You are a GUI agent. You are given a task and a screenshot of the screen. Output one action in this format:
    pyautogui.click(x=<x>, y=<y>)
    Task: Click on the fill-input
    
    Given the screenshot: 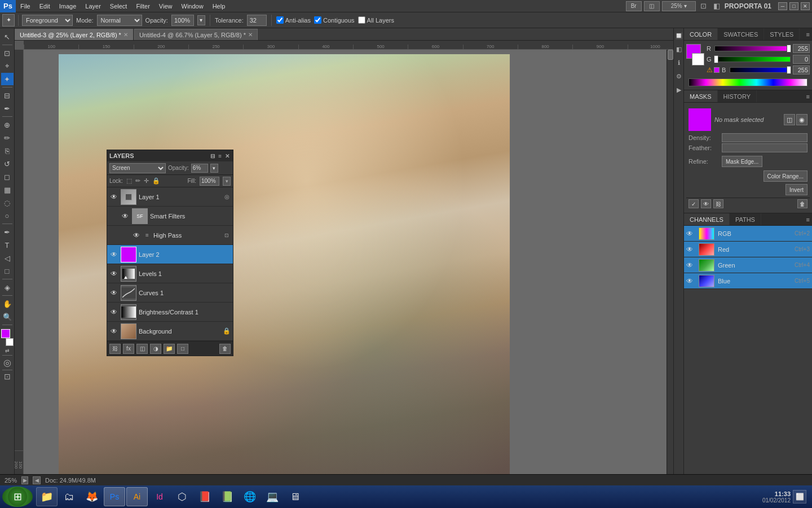 What is the action you would take?
    pyautogui.click(x=210, y=181)
    